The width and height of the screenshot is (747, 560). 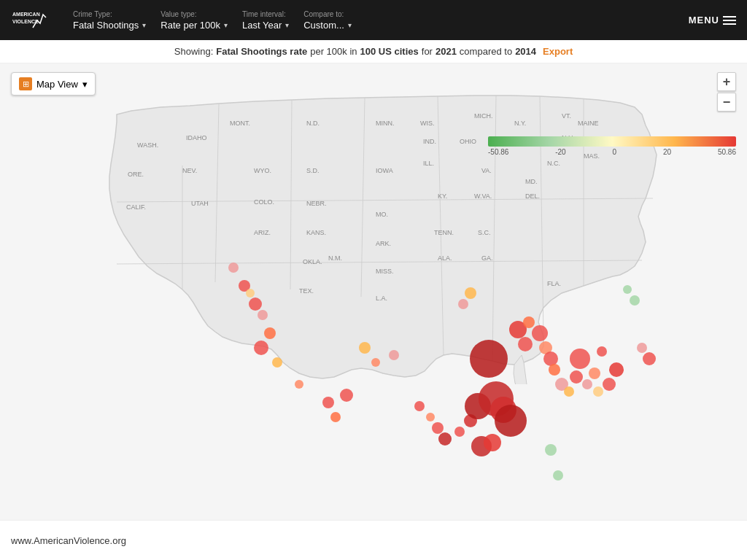 What do you see at coordinates (468, 141) in the screenshot?
I see `svg-text: OHIO` at bounding box center [468, 141].